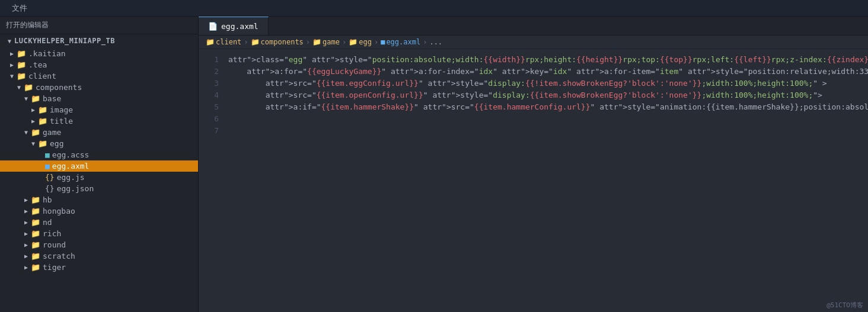 Image resolution: width=868 pixels, height=312 pixels. Describe the element at coordinates (534, 107) in the screenshot. I see `code-line: 5 attr">a:if="{{item.hammerShake}}" attr…` at that location.